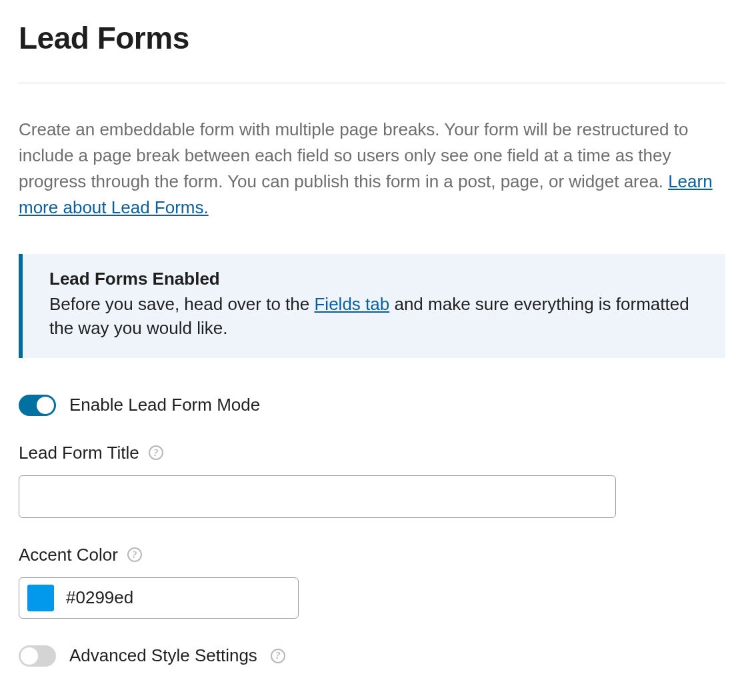  Describe the element at coordinates (372, 306) in the screenshot. I see `notice-banner: Lead Forms Enabled Before you save, head…` at that location.